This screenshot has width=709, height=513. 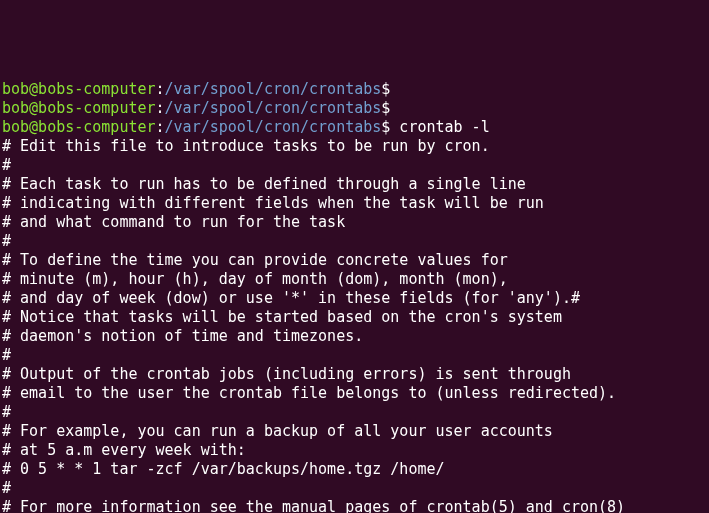 What do you see at coordinates (182, 336) in the screenshot?
I see `output-text: # daemon's notion of time and timezones.` at bounding box center [182, 336].